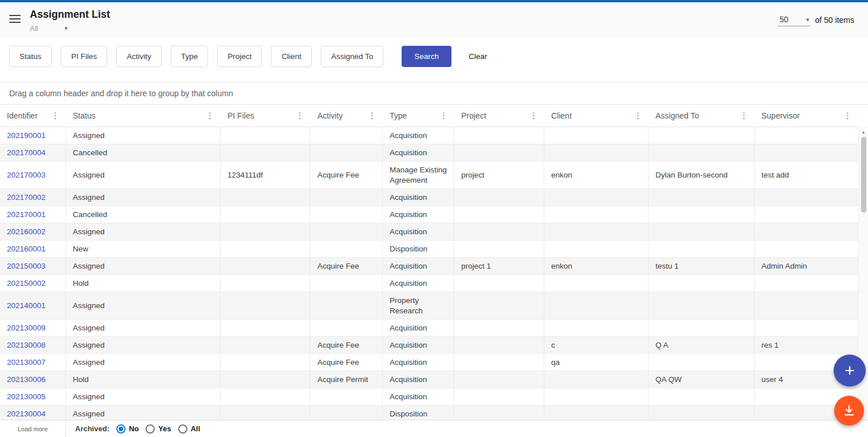 Image resolution: width=868 pixels, height=437 pixels. Describe the element at coordinates (849, 411) in the screenshot. I see `export-download-button` at that location.